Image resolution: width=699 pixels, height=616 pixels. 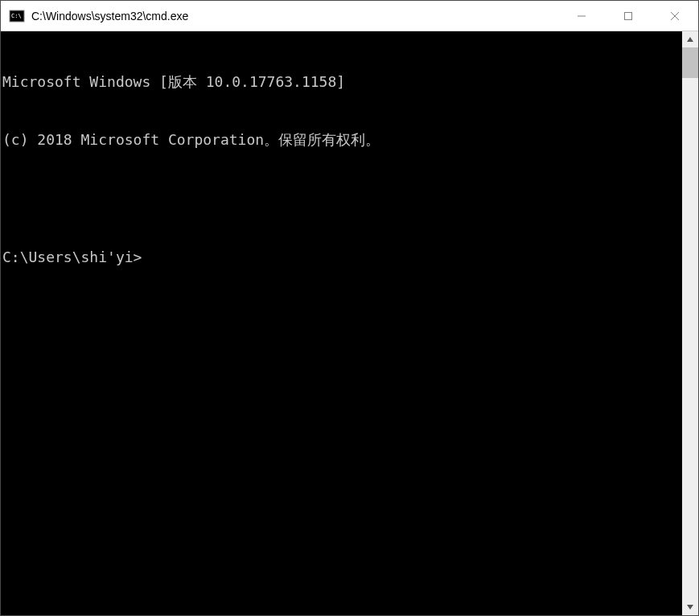 What do you see at coordinates (16, 16) in the screenshot?
I see `svg-text: C:\` at bounding box center [16, 16].